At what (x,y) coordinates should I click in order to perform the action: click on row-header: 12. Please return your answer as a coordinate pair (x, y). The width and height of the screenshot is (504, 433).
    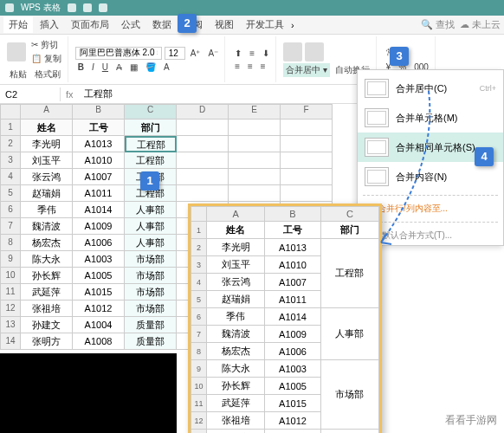
    Looking at the image, I should click on (10, 308).